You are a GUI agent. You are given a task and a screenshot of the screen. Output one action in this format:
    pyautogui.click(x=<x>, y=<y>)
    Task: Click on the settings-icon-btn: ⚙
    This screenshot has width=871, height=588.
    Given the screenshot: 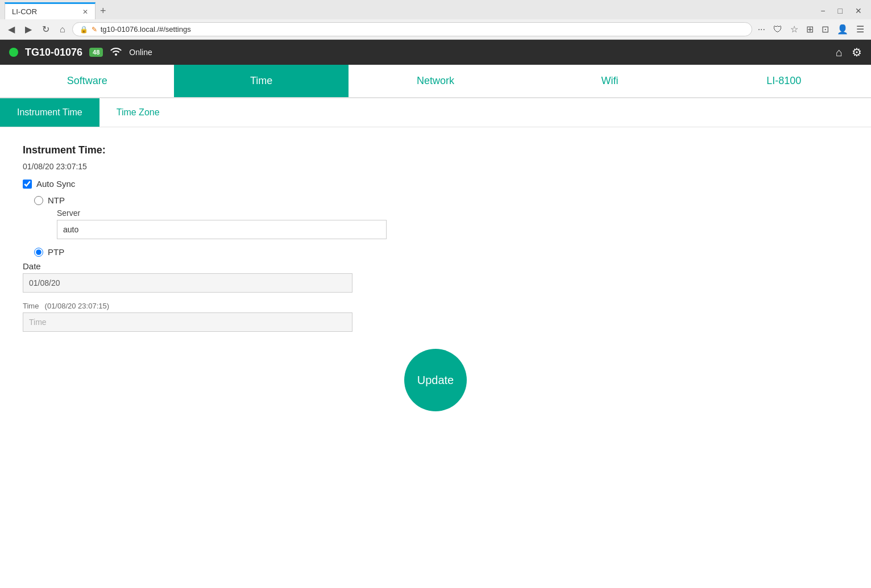 What is the action you would take?
    pyautogui.click(x=857, y=52)
    